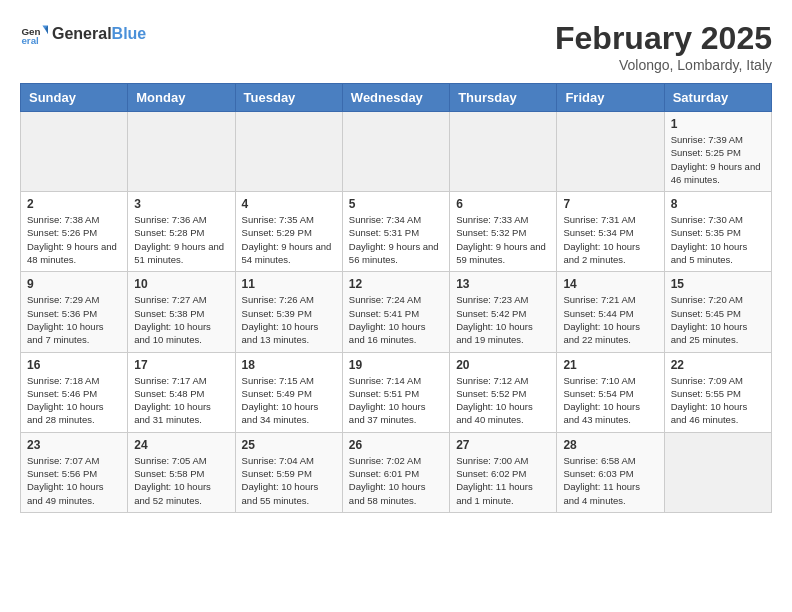 The width and height of the screenshot is (792, 612). Describe the element at coordinates (664, 65) in the screenshot. I see `calendar-subtitle: Volongo, Lombardy, Italy` at that location.